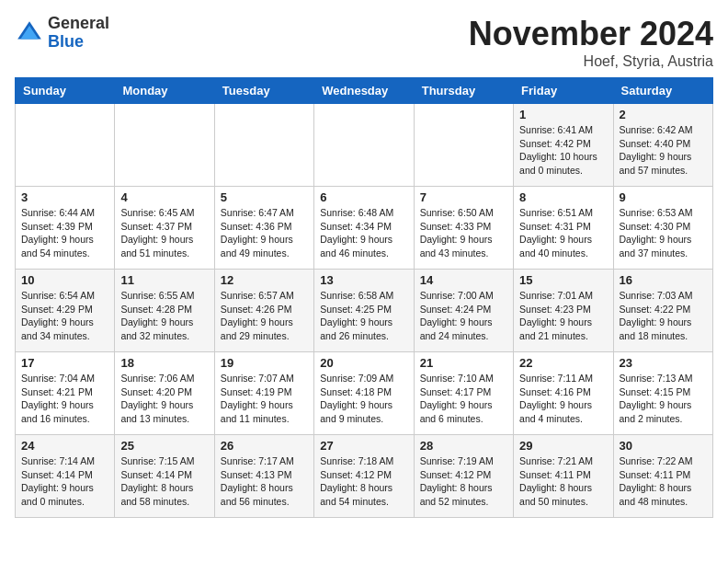 This screenshot has height=563, width=728. I want to click on day-detail: Sunrise: 6:51 AM Sunset: 4:31 PM Dayligh…, so click(563, 234).